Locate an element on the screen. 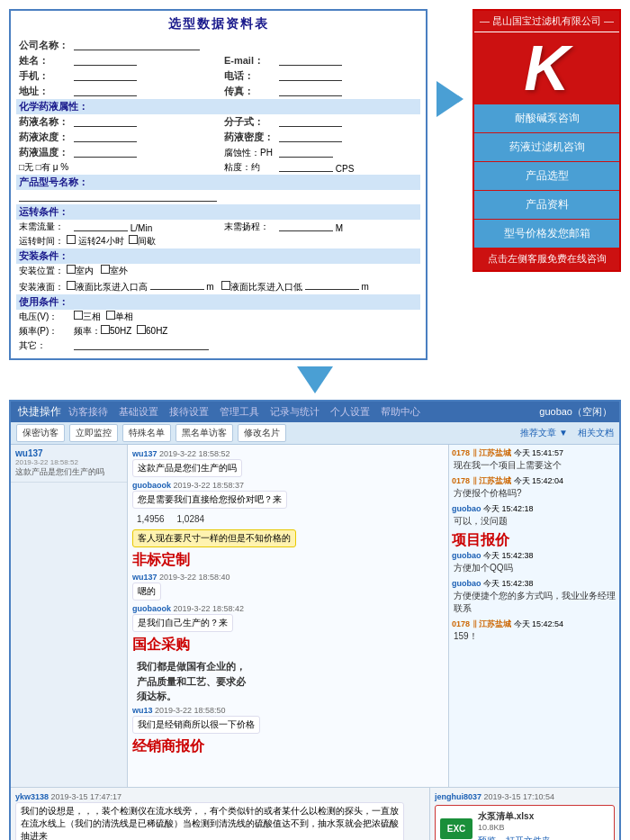 The image size is (630, 840). company-footer: 点击左侧客服免费在线咨询 is located at coordinates (547, 259).